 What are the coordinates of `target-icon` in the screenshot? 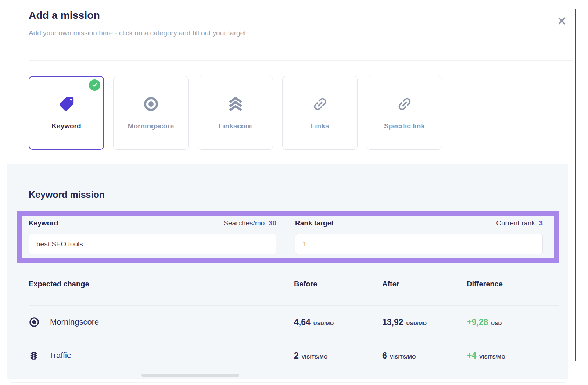 It's located at (151, 104).